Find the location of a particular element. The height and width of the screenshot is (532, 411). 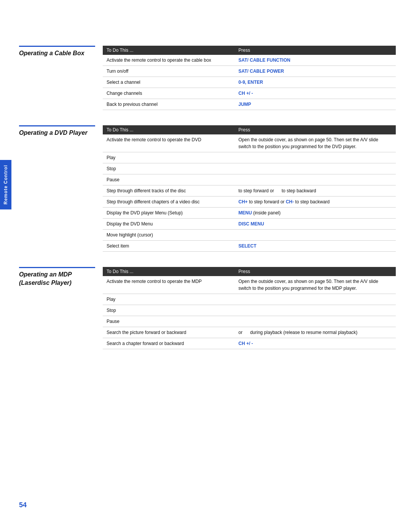

table-row: Change channels CH +/ - is located at coordinates (249, 94).